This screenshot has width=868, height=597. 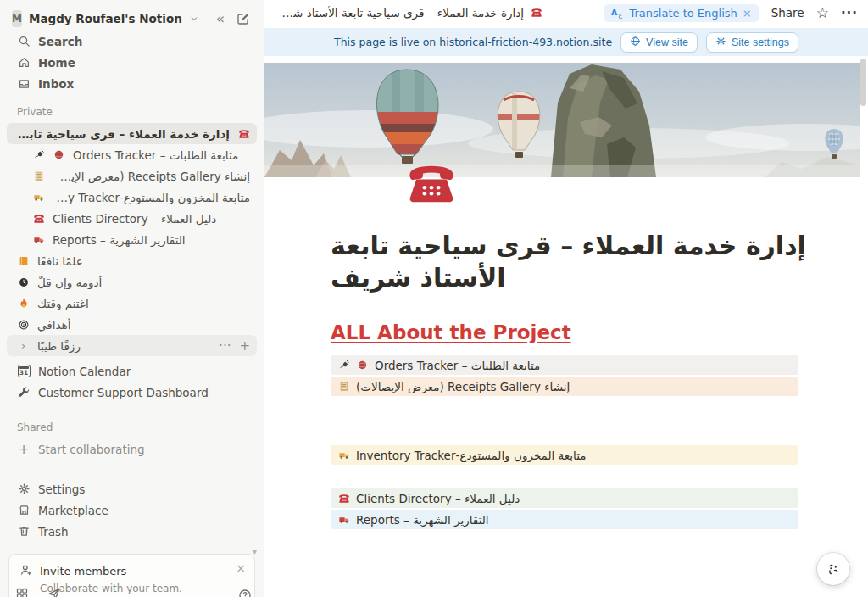 I want to click on page-title: إدارة خدمة العملاء – قرى سياحية تابعة ال…, so click(x=575, y=236).